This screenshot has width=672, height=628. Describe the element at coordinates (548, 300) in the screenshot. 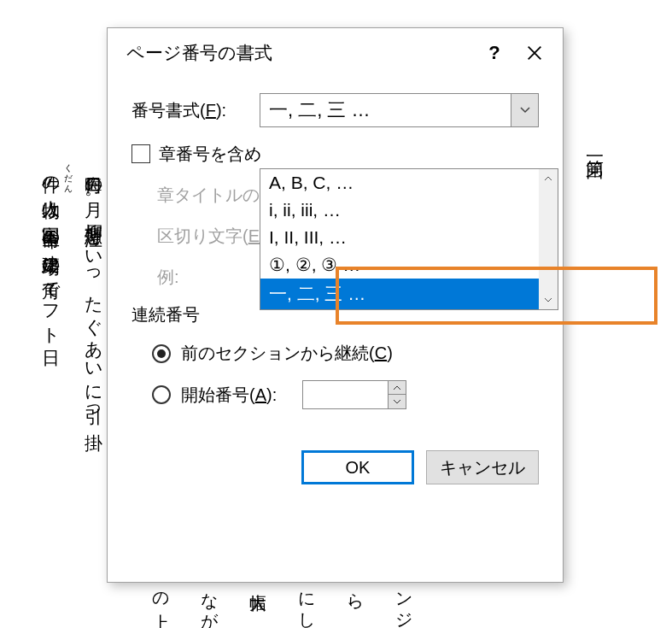

I see `scroll-down-button` at that location.